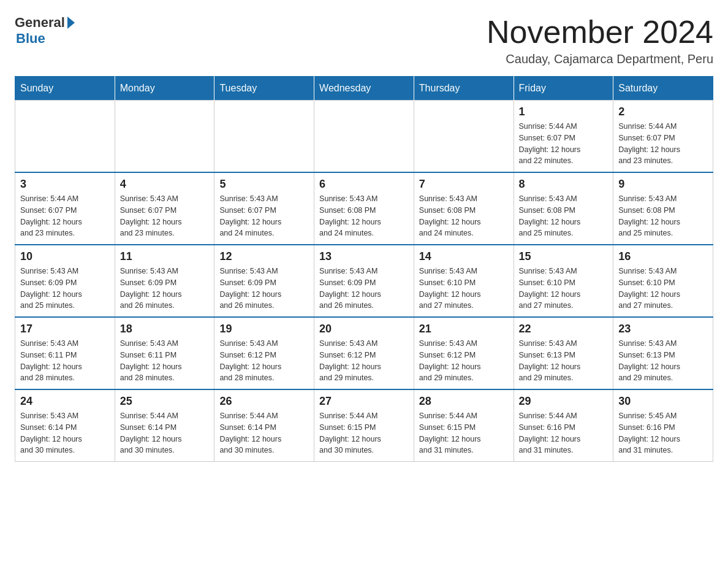 The height and width of the screenshot is (563, 728). What do you see at coordinates (564, 256) in the screenshot?
I see `day-number: 15` at bounding box center [564, 256].